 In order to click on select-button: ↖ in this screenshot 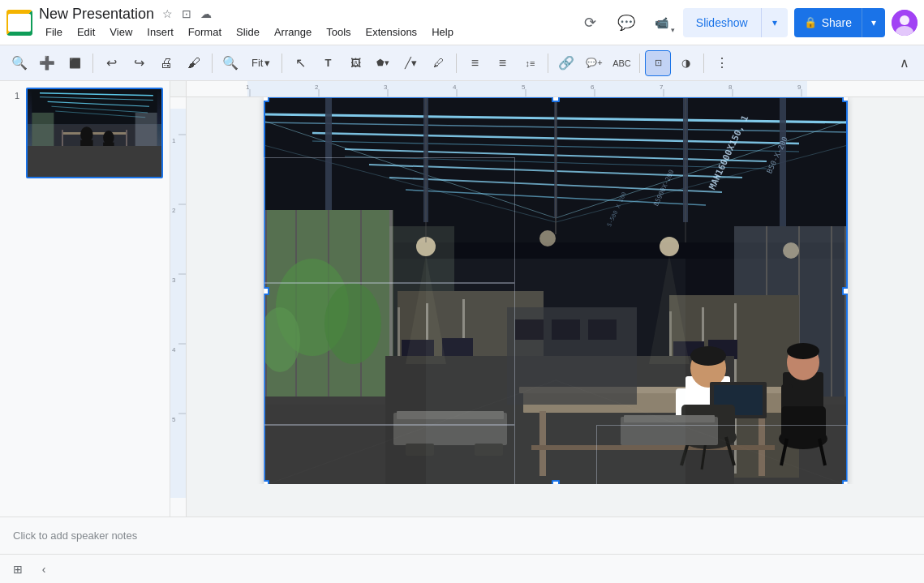, I will do `click(300, 63)`.